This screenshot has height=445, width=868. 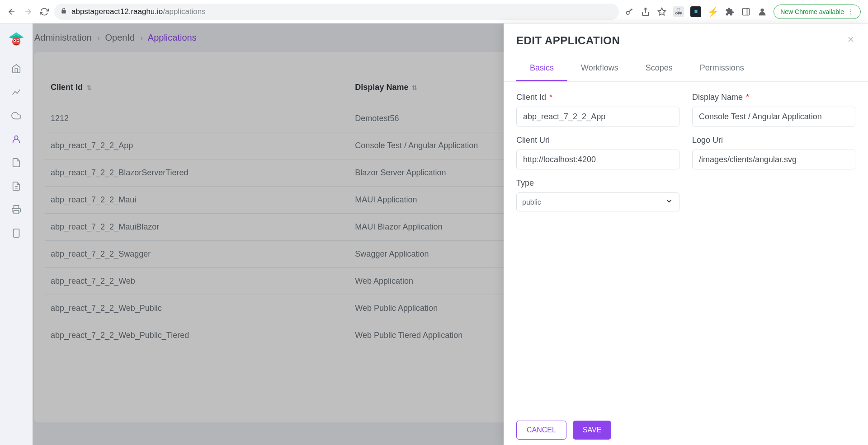 I want to click on label-displayname: Display Name *, so click(x=774, y=98).